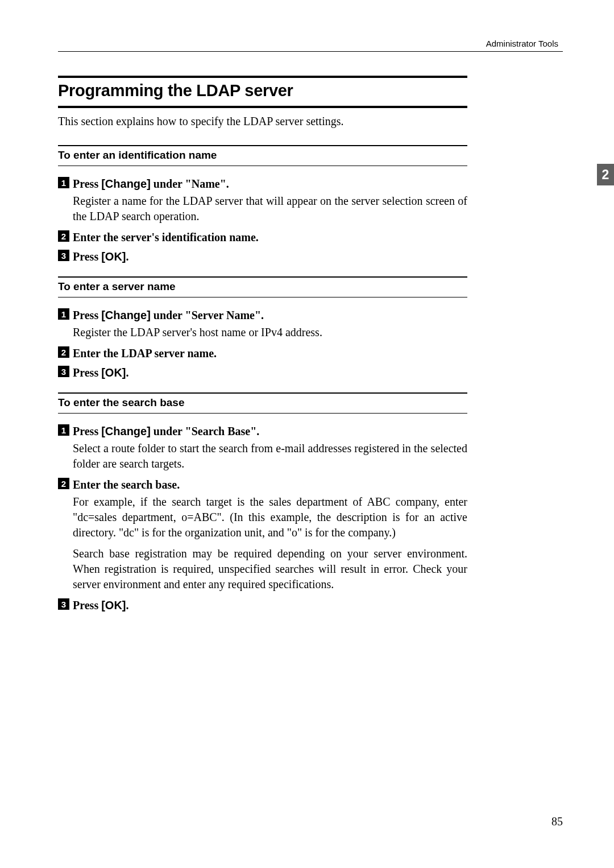  I want to click on header-bar: Administrator Tools, so click(310, 46).